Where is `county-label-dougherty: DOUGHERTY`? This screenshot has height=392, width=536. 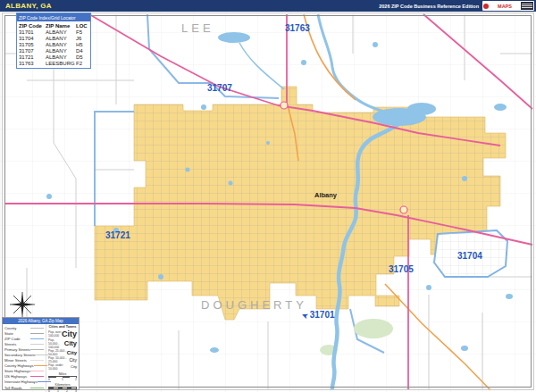
county-label-dougherty: DOUGHERTY is located at coordinates (254, 305).